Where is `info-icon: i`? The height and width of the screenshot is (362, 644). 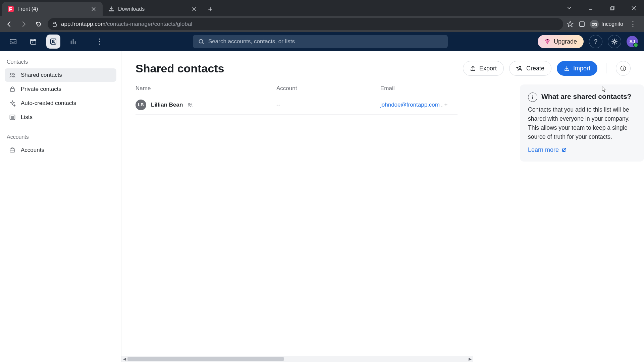 info-icon: i is located at coordinates (533, 97).